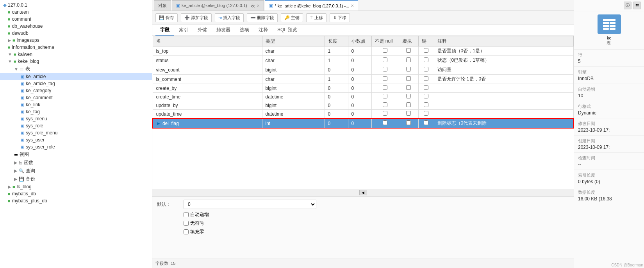  Describe the element at coordinates (223, 30) in the screenshot. I see `tab-triggers: 触发器` at that location.